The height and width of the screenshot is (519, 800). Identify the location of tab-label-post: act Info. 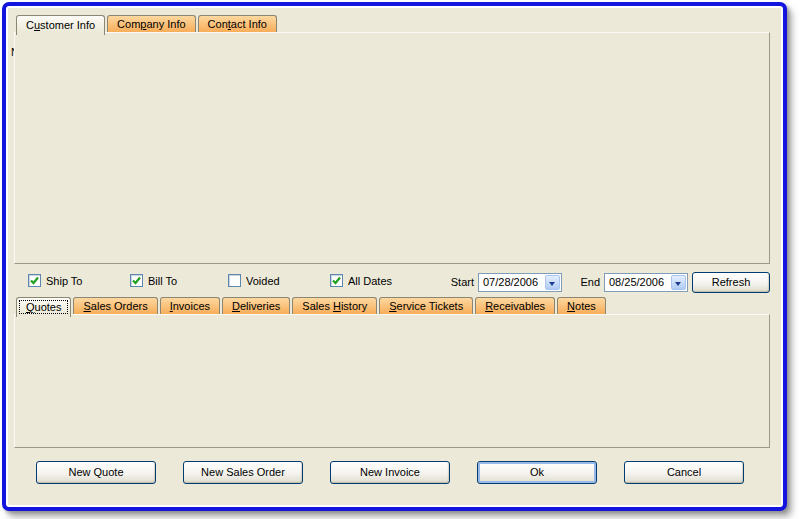
(249, 24).